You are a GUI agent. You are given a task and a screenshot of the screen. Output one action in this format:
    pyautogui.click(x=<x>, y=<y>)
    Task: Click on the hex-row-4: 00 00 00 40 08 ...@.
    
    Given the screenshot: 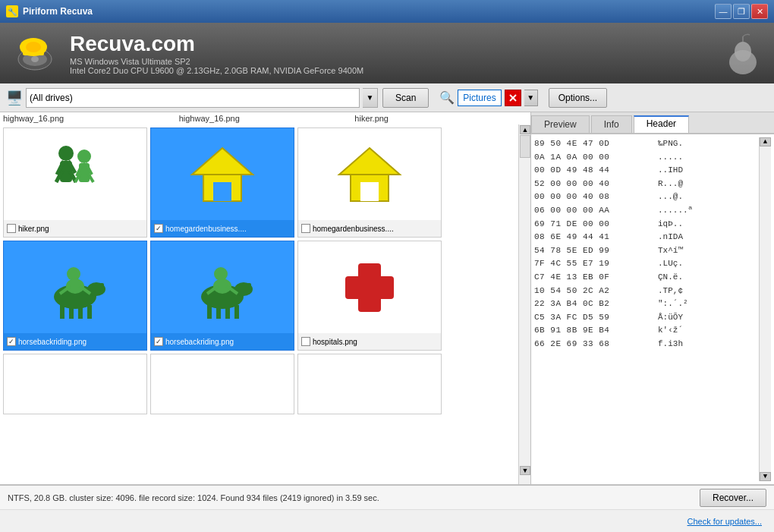 What is the action you would take?
    pyautogui.click(x=647, y=197)
    